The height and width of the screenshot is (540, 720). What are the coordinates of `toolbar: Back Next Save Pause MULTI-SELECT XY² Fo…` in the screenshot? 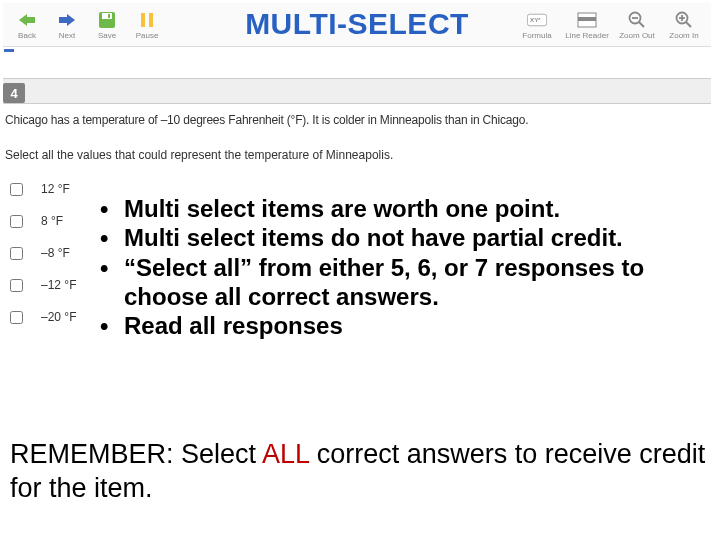 It's located at (357, 25).